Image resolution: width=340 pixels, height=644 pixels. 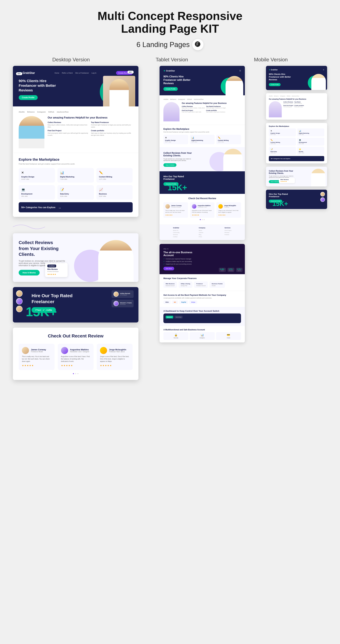 I want to click on marketplace-card-business: 📈 Business 8,207 Jobs, so click(x=114, y=192).